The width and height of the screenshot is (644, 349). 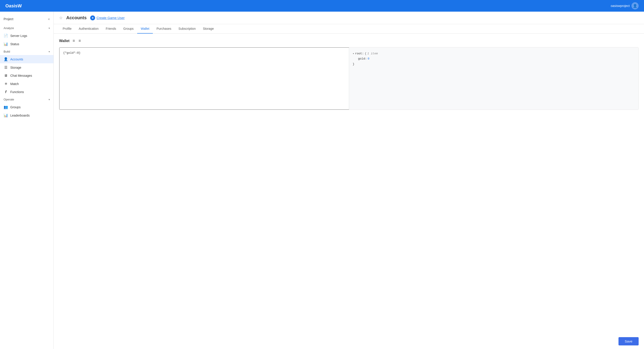 I want to click on build-chevron: ▾, so click(x=49, y=52).